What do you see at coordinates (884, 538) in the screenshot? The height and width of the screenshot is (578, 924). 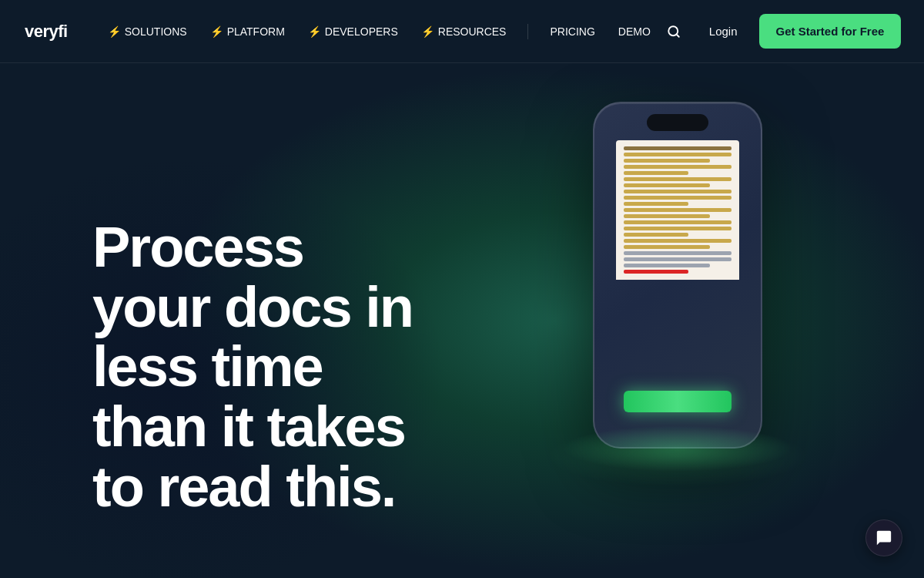 I see `chat-button` at bounding box center [884, 538].